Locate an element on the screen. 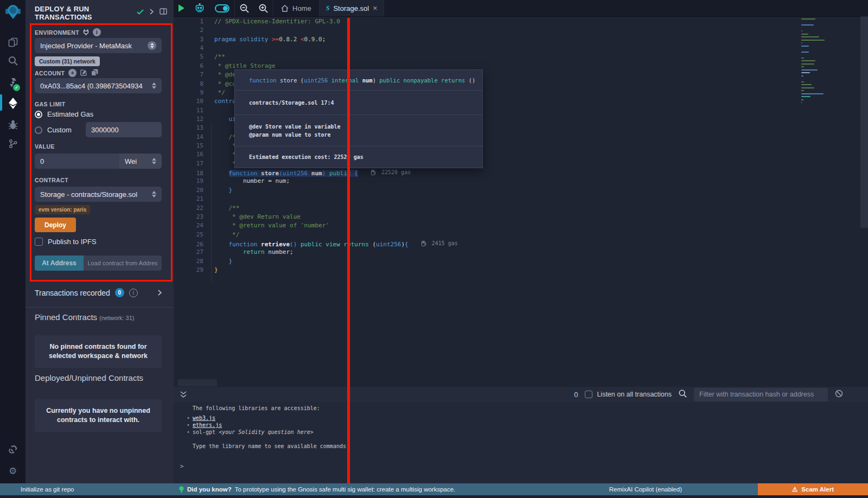  estimated-gas-radio is located at coordinates (39, 114).